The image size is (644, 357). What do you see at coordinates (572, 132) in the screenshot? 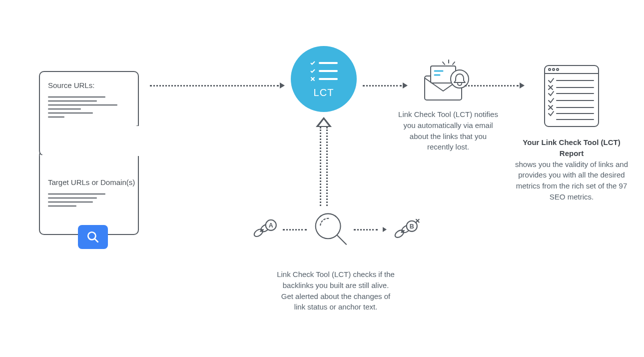
I see `report-block: Your Link Check Tool (LCT) Report shows …` at bounding box center [572, 132].